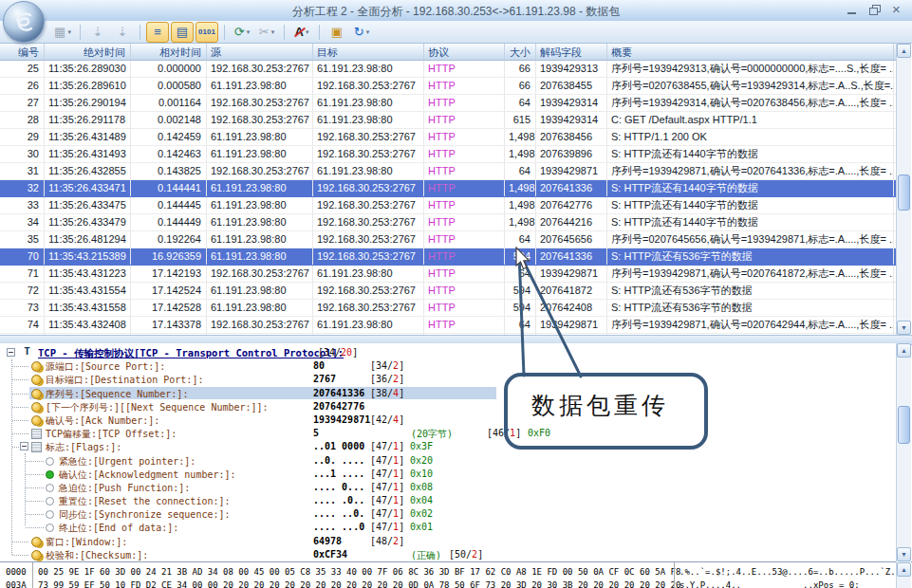  What do you see at coordinates (571, 51) in the screenshot?
I see `col-header-decode: 解码字段` at bounding box center [571, 51].